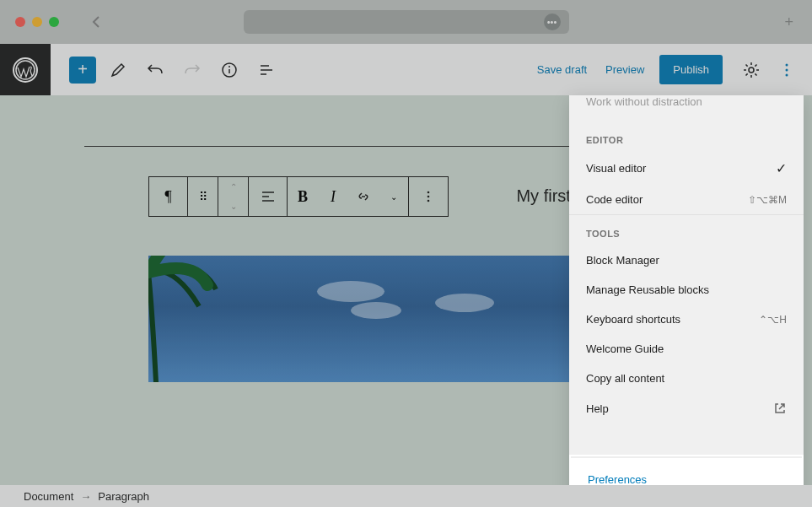  Describe the element at coordinates (333, 197) in the screenshot. I see `italic-button: I` at that location.